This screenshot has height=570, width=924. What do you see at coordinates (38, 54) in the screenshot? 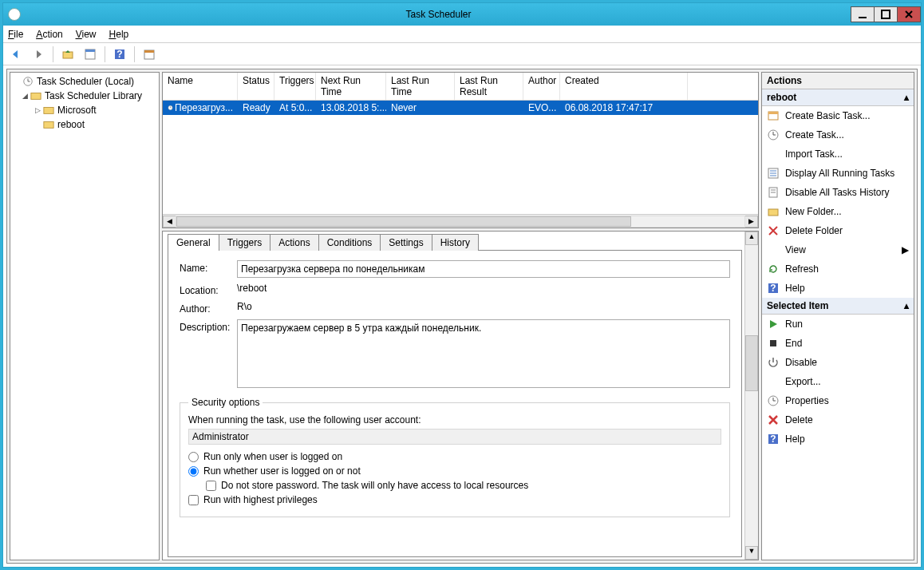
I see `nav-forward-button` at bounding box center [38, 54].